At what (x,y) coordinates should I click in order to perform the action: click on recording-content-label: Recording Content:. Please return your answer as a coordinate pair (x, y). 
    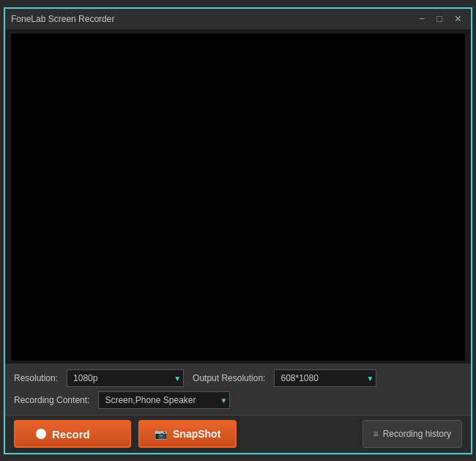
    Looking at the image, I should click on (51, 400).